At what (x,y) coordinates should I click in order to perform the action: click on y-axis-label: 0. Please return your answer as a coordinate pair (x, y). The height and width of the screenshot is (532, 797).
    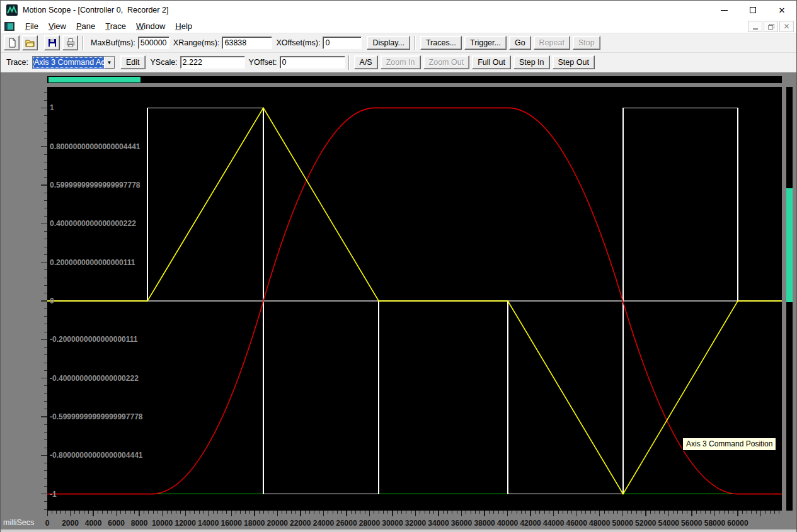
    Looking at the image, I should click on (52, 301).